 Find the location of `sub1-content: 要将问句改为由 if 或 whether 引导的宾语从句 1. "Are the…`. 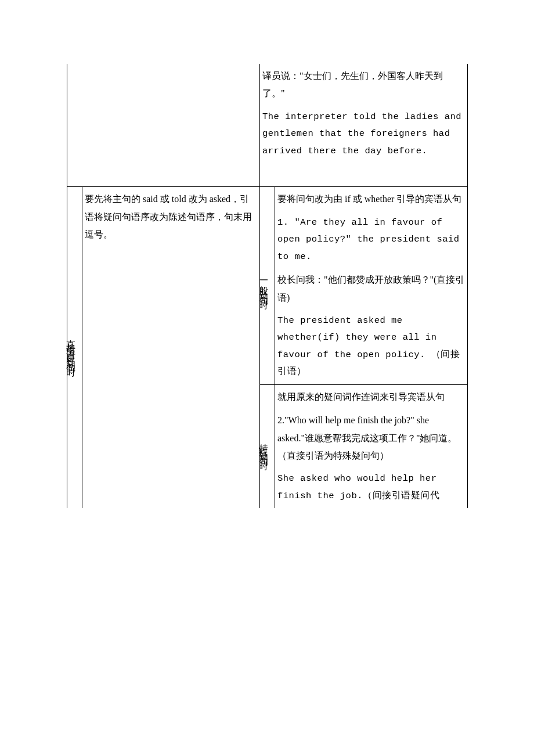

sub1-content: 要将问句改为由 if 或 whether 引导的宾语从句 1. "Are the… is located at coordinates (371, 286).